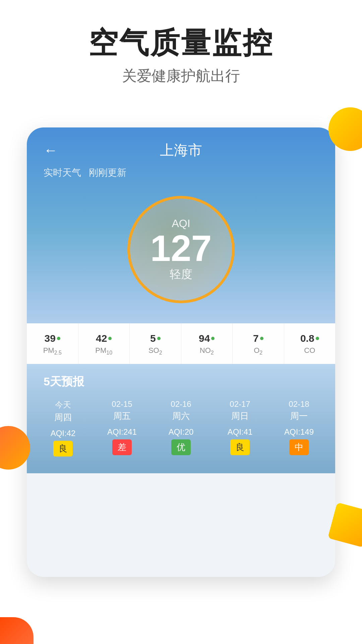  Describe the element at coordinates (108, 172) in the screenshot. I see `update-label: 刚刚更新` at that location.